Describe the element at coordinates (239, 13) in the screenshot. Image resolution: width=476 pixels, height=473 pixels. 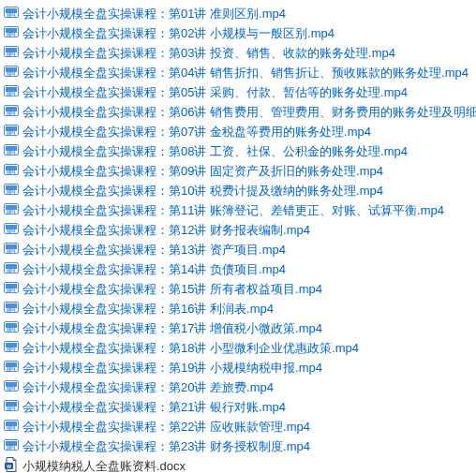
I see `file-row: MP4会计小规模全盘实操课程：第01讲 准则区别.mp4` at that location.